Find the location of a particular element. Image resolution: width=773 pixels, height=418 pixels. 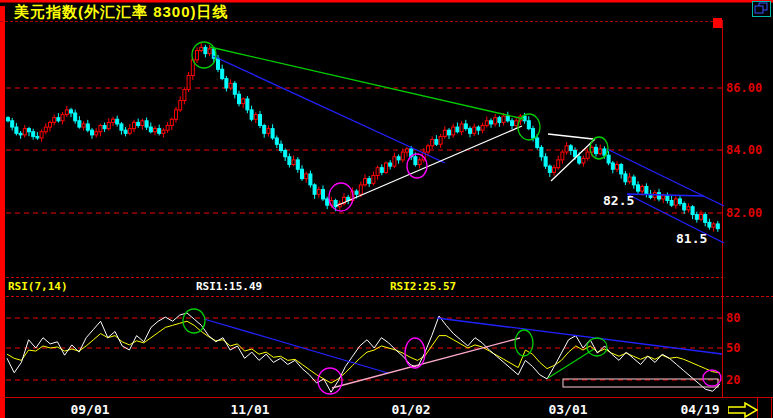

left-border-bar is located at coordinates (2, 212).